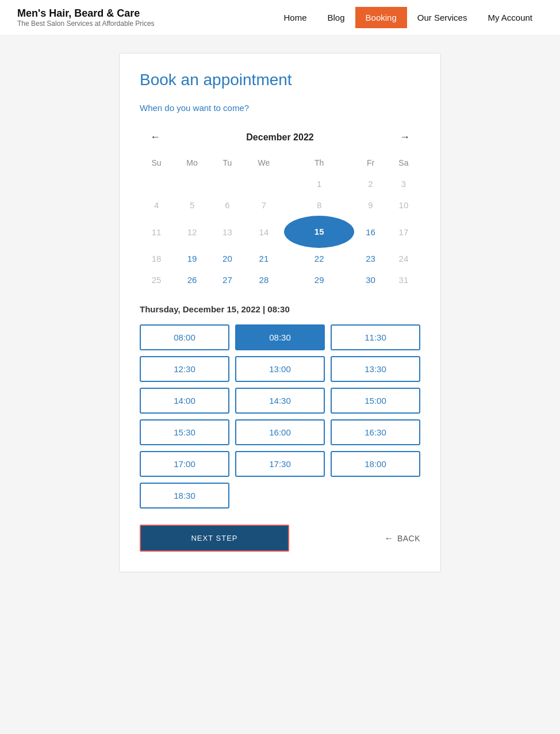 This screenshot has height=734, width=560. I want to click on day-header-su: Su, so click(156, 164).